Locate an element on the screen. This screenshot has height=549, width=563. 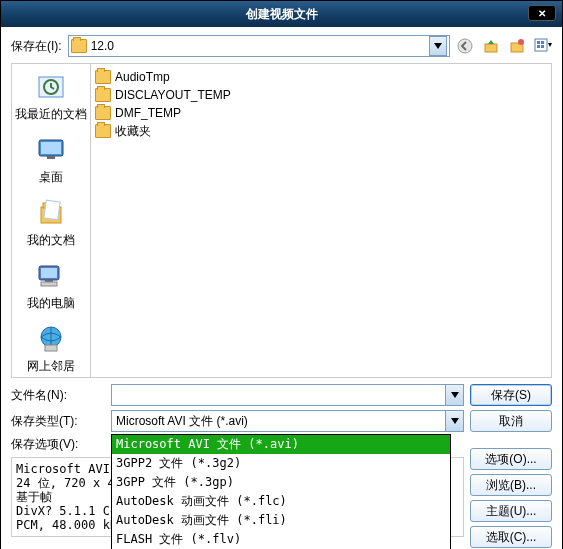
filetype-option: FLASH 文件 (*.flv) is located at coordinates (281, 540).